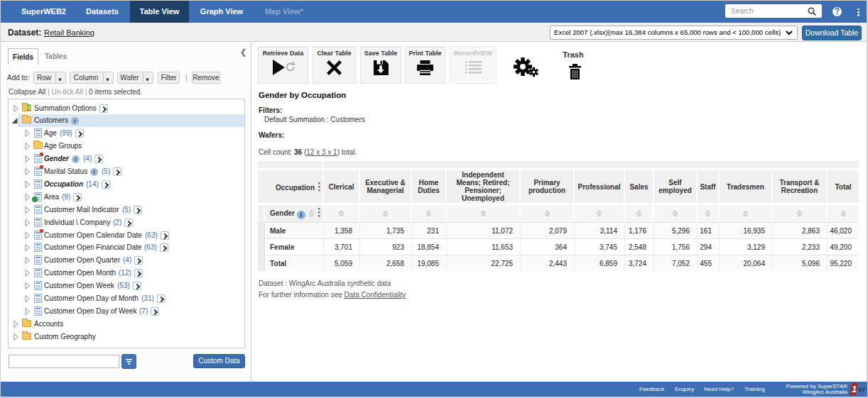  What do you see at coordinates (862, 390) in the screenshot?
I see `svg-text: ST` at bounding box center [862, 390].